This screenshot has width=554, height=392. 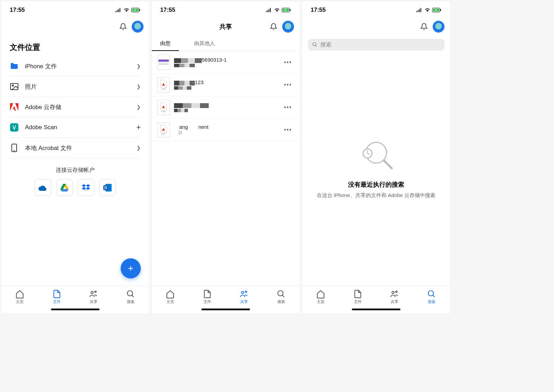 I want to click on status-bar: 17:55, so click(x=75, y=9).